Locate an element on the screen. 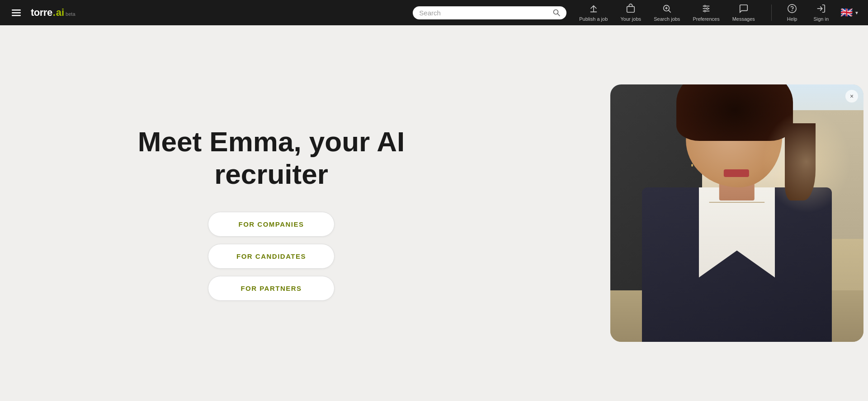 The image size is (868, 401). your-jobs-icon is located at coordinates (631, 9).